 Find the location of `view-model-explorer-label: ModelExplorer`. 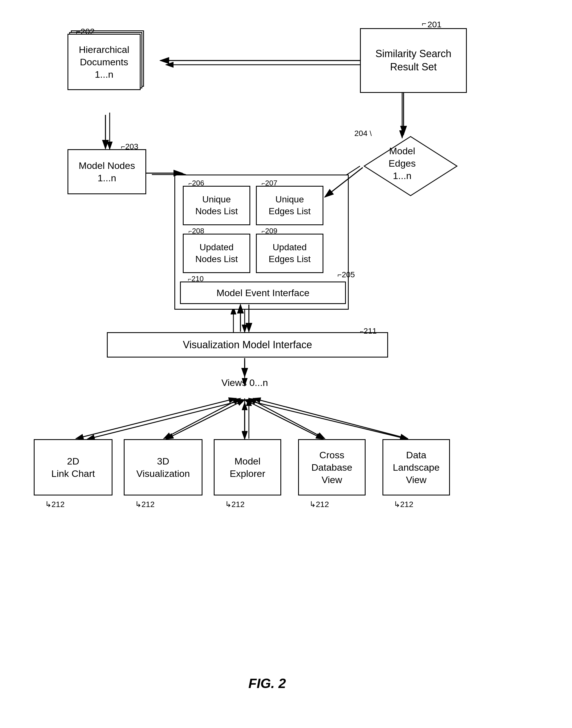

view-model-explorer-label: ModelExplorer is located at coordinates (248, 467).